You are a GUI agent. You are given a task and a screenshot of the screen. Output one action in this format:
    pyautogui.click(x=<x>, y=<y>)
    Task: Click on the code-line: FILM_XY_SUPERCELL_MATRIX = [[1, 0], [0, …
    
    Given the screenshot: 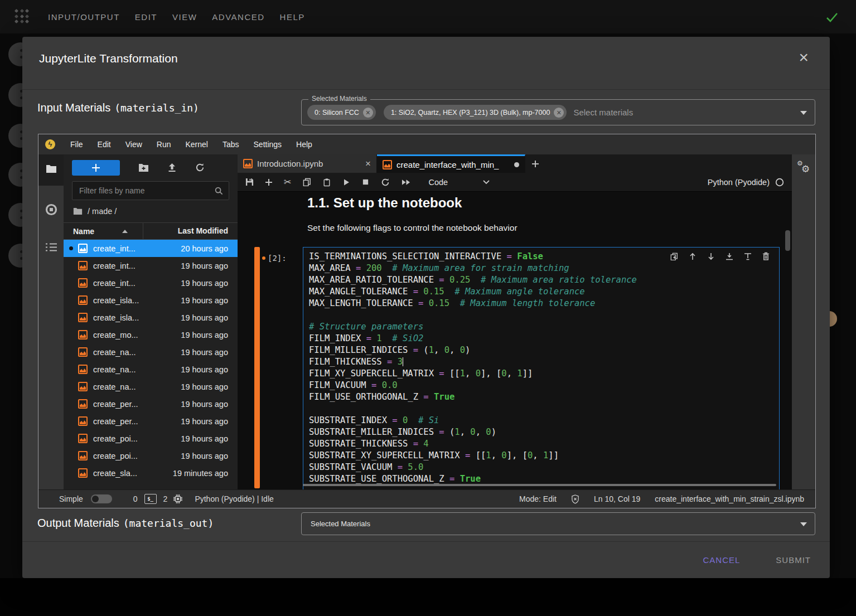 What is the action you would take?
    pyautogui.click(x=541, y=374)
    